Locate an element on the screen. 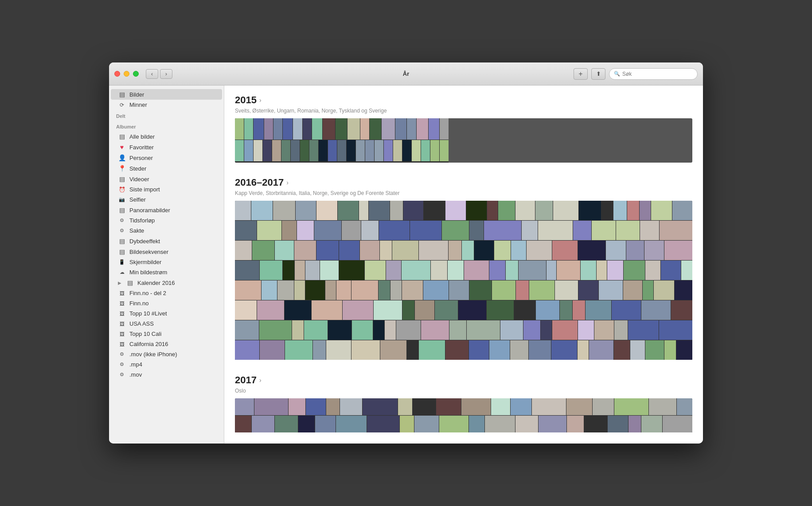  year-title-2015: 2015 is located at coordinates (246, 100).